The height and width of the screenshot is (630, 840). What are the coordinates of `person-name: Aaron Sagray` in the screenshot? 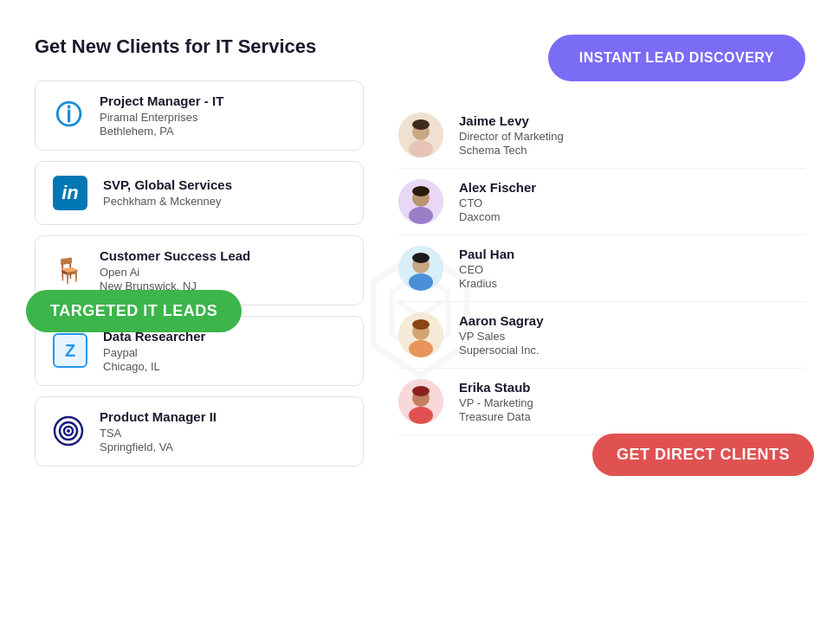 It's located at (501, 320).